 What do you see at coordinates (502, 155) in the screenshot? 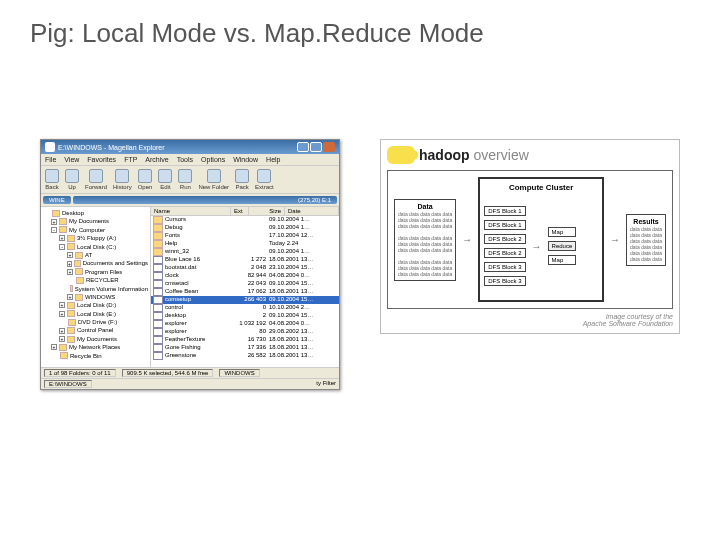
I see `overview-label: overview` at bounding box center [502, 155].